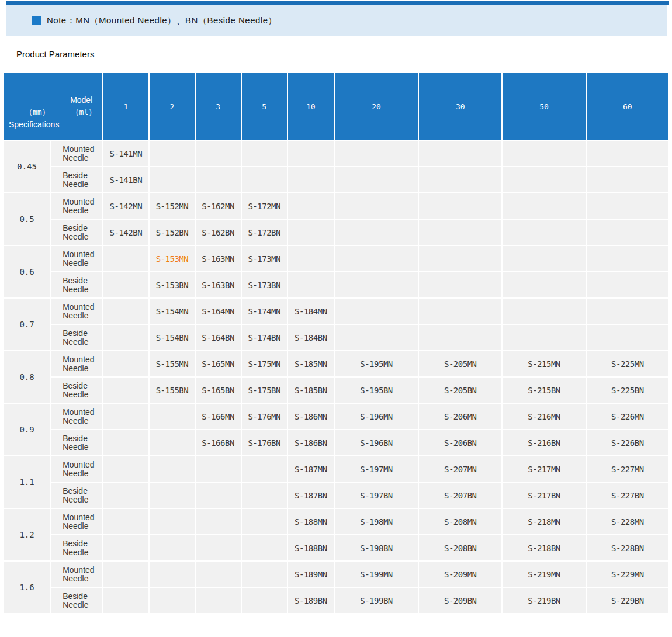 Image resolution: width=672 pixels, height=637 pixels. What do you see at coordinates (337, 180) in the screenshot?
I see `table-row-beside: BesideNeedleS-141BN` at bounding box center [337, 180].